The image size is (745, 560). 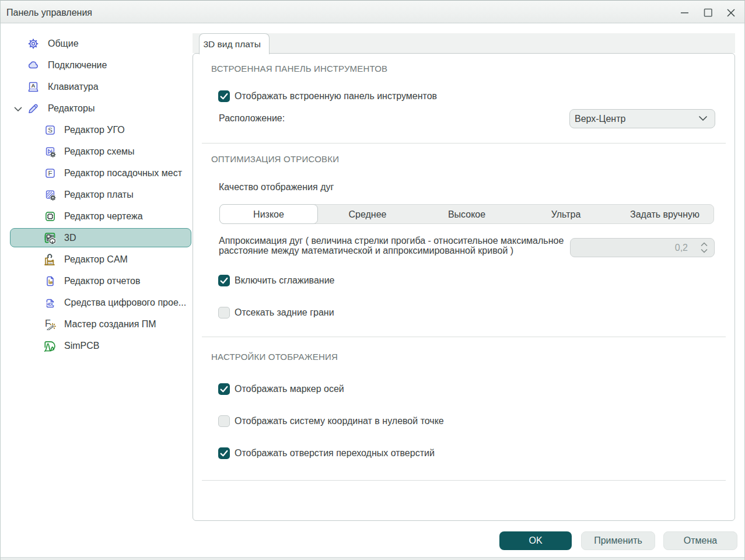 What do you see at coordinates (50, 130) in the screenshot?
I see `svg-text: S` at bounding box center [50, 130].